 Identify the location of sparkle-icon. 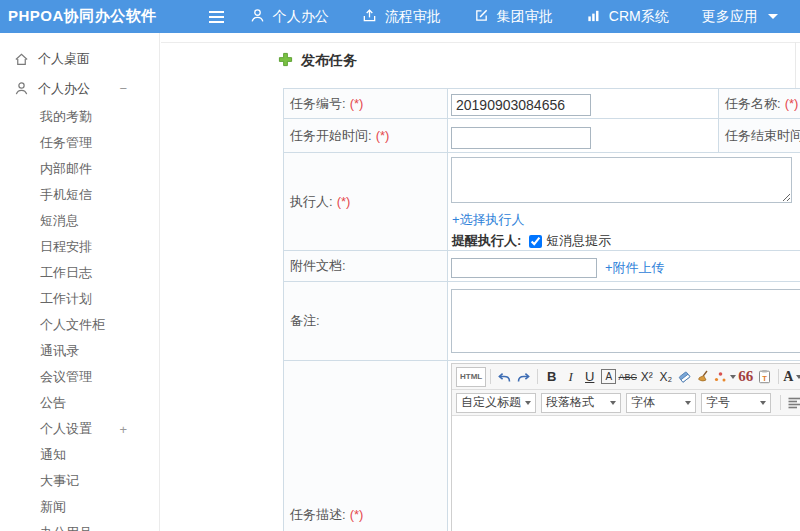
(724, 377).